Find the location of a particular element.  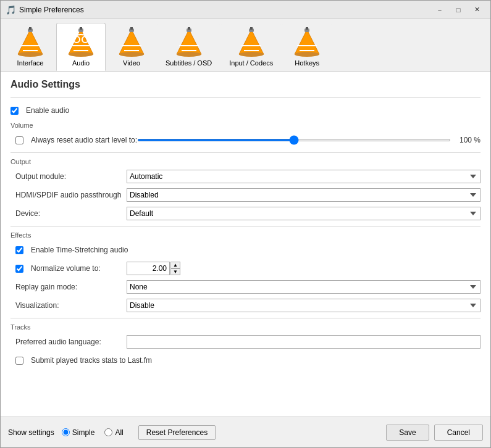

minimize-button: − is located at coordinates (440, 10).